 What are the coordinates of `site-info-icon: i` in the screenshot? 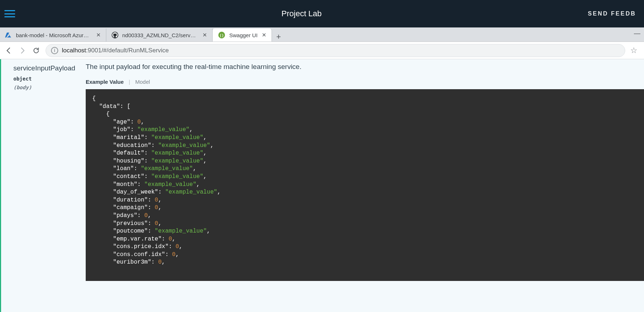 It's located at (55, 51).